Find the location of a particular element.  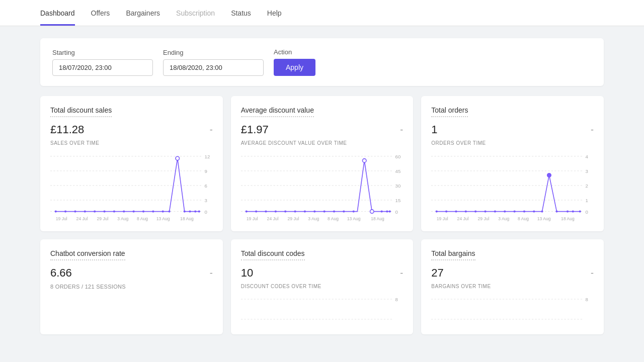

card-title-1: Total discount sales is located at coordinates (81, 112).